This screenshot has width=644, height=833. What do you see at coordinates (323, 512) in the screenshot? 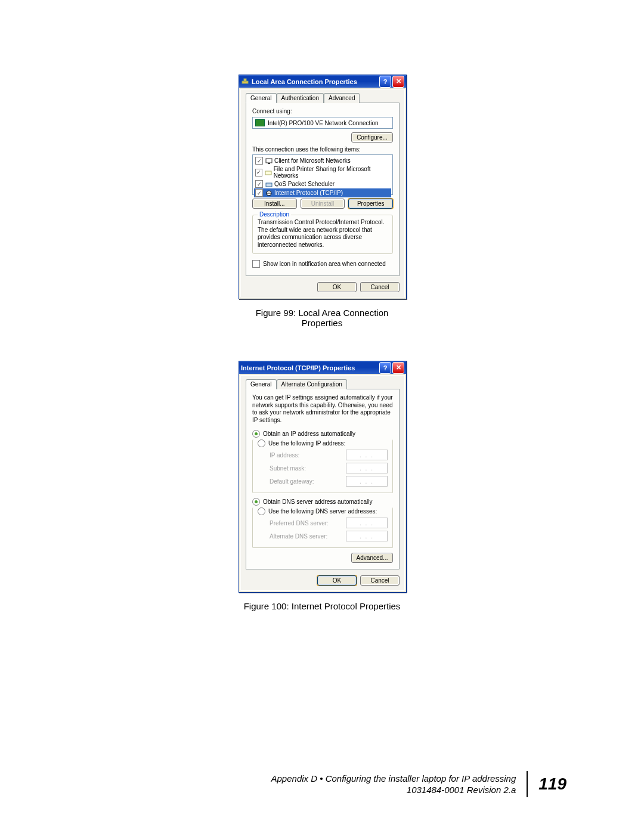
I see `radio-label: Use the following DNS server addresses:` at bounding box center [323, 512].